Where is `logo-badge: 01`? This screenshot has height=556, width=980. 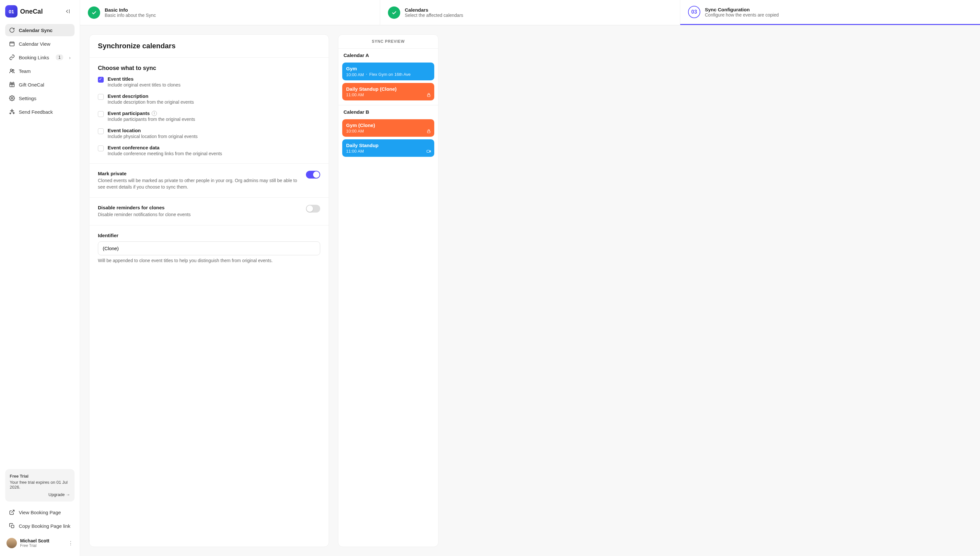
logo-badge: 01 is located at coordinates (11, 11).